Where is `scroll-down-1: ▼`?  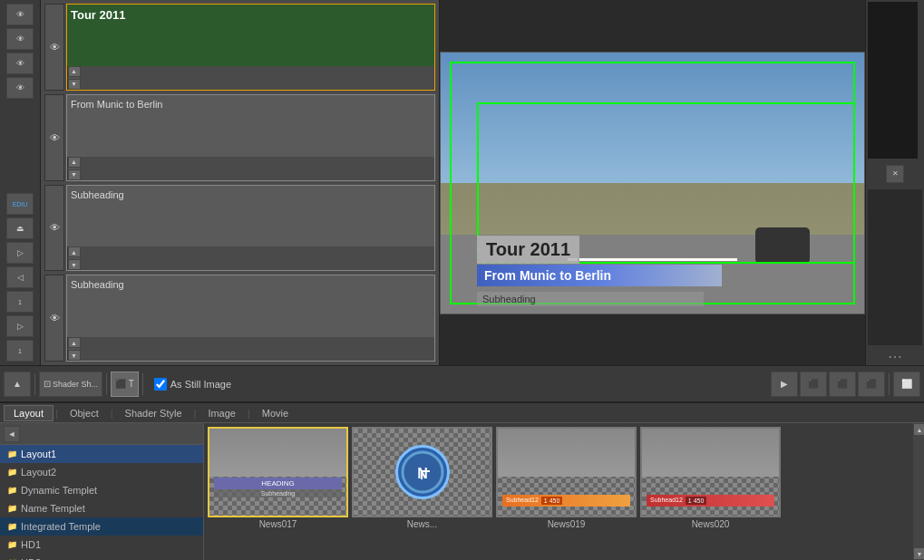 scroll-down-1: ▼ is located at coordinates (74, 84).